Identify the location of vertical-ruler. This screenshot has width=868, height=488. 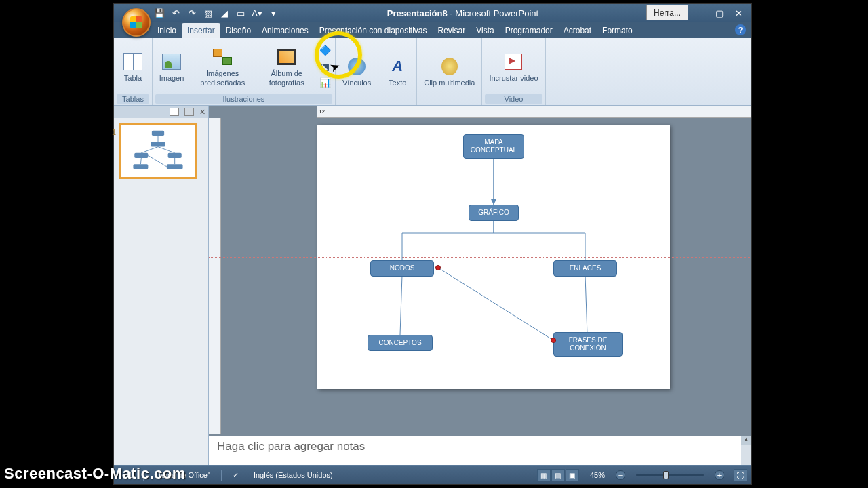
(215, 291).